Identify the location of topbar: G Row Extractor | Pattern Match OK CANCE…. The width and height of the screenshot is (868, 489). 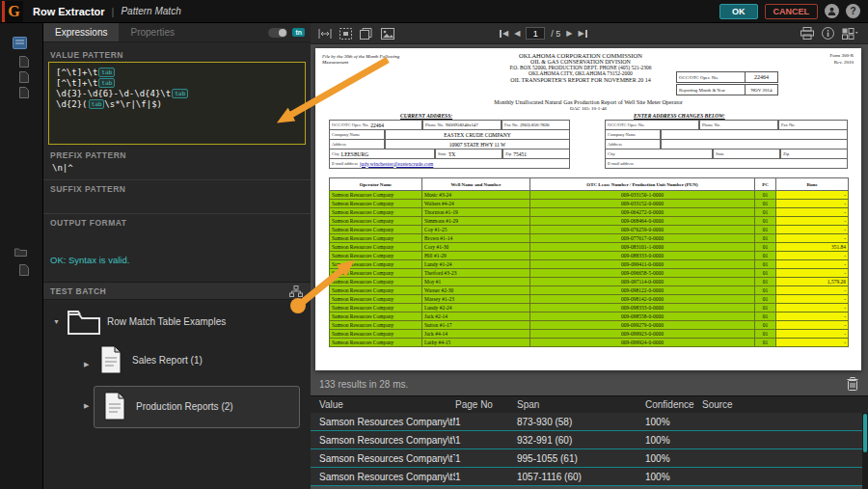
(434, 12).